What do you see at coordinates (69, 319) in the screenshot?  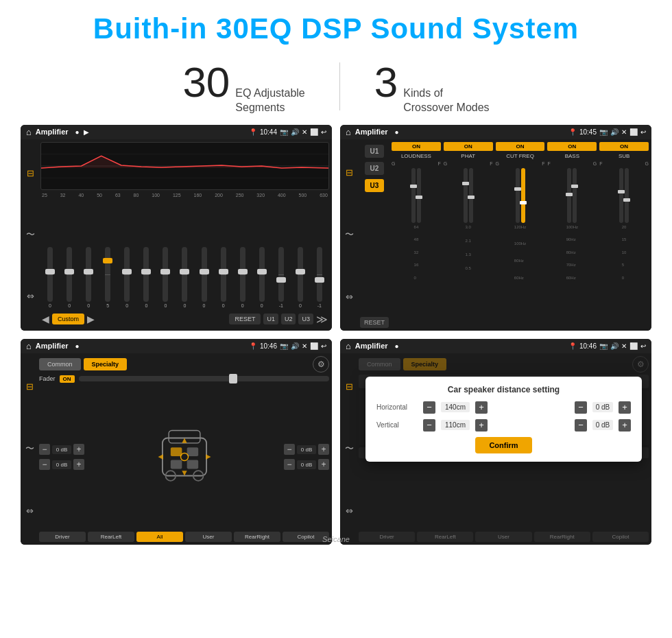 I see `eq-custom-button: Custom` at bounding box center [69, 319].